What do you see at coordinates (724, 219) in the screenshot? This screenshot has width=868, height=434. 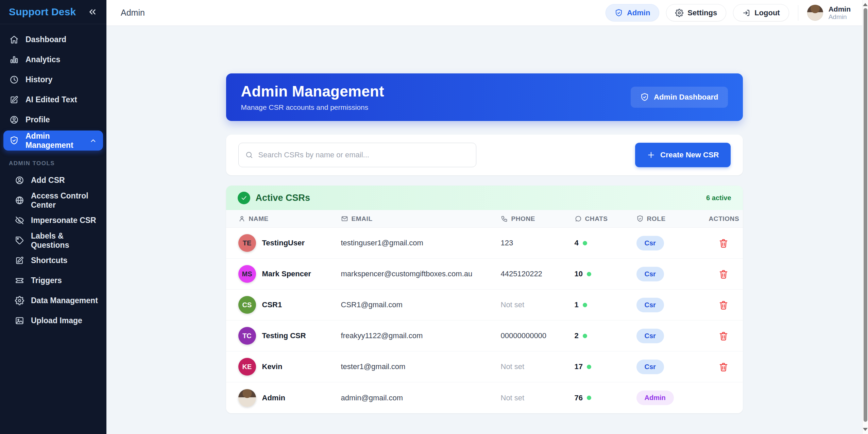 I see `column-actions: ACTIONS` at bounding box center [724, 219].